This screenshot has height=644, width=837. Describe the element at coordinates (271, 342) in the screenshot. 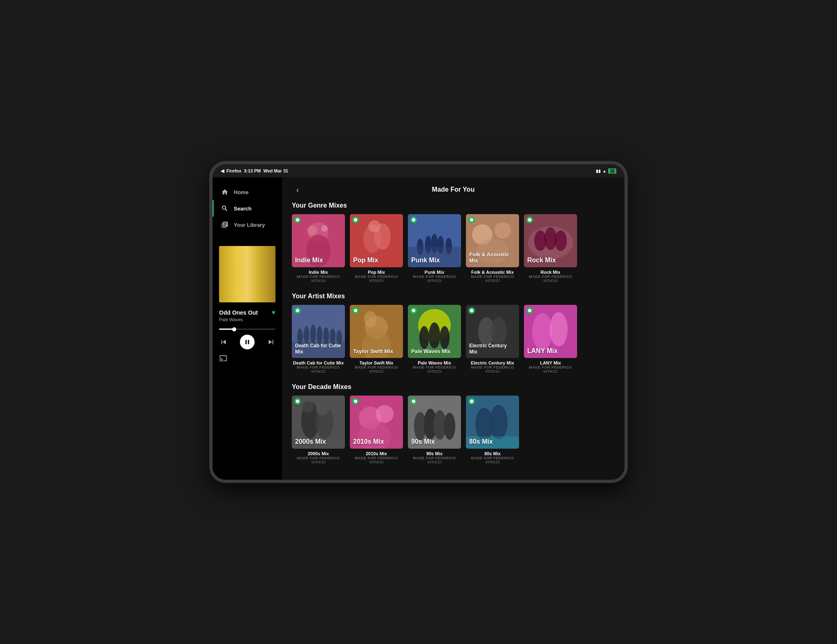

I see `next-button` at that location.